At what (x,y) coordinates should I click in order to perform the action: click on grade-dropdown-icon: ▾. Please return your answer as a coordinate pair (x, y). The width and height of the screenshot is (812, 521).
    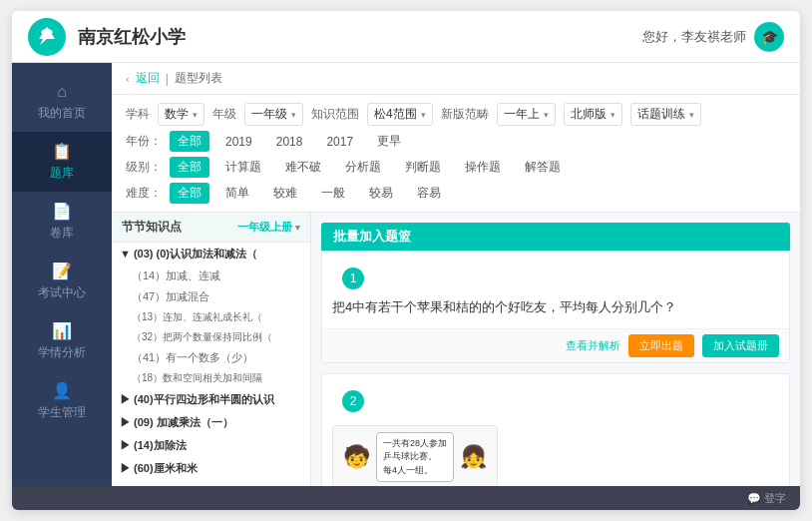
    Looking at the image, I should click on (297, 228).